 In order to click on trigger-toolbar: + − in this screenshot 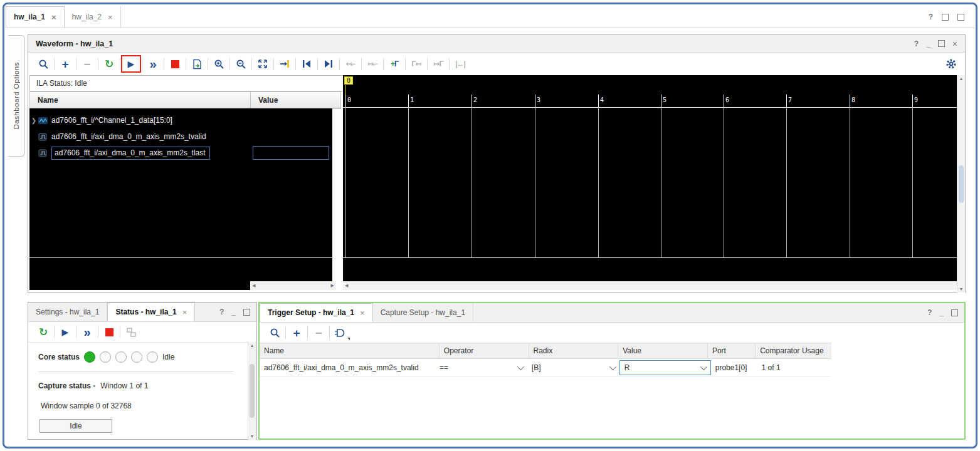, I will do `click(612, 333)`.